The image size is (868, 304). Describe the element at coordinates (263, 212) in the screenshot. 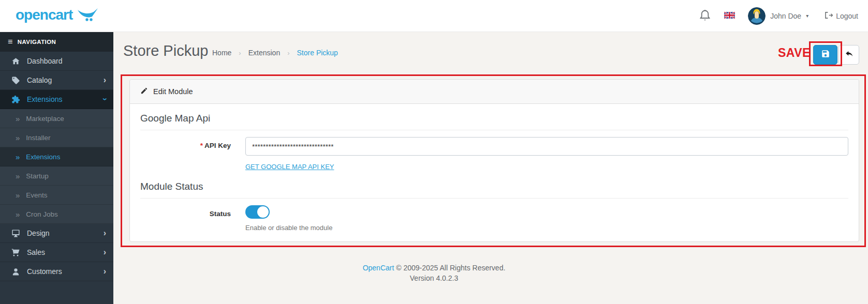

I see `toggle-knob` at that location.